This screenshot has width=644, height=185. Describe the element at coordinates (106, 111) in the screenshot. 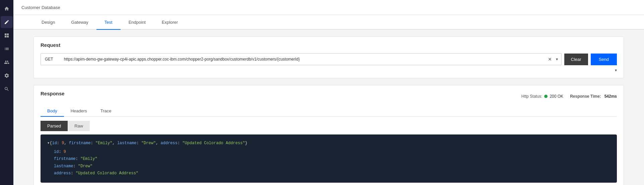

I see `response-tab-trace: Trace` at that location.